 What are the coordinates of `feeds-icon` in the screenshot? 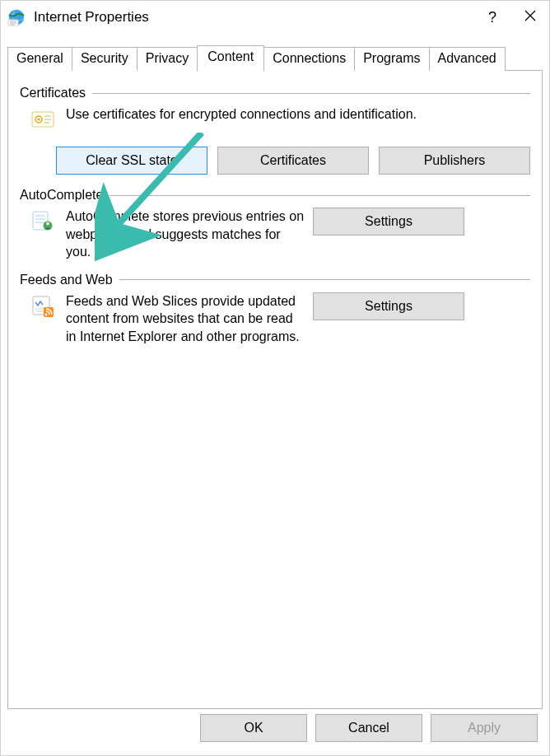 It's located at (43, 306).